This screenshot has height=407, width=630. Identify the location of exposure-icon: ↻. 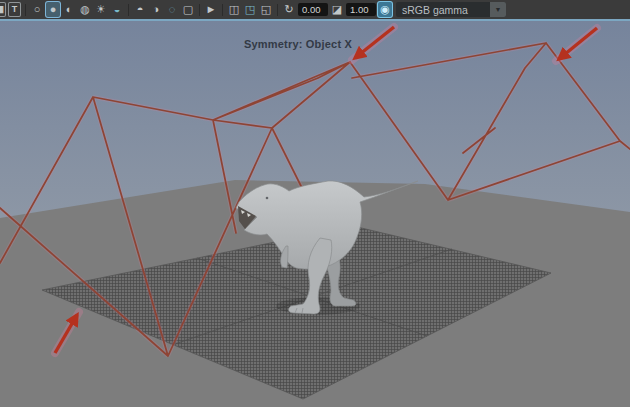
(289, 10).